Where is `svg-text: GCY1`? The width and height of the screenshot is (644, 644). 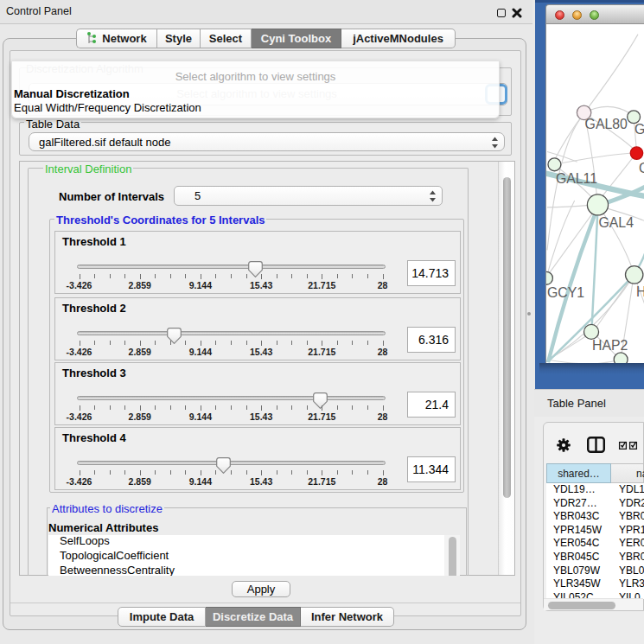
svg-text: GCY1 is located at coordinates (565, 292).